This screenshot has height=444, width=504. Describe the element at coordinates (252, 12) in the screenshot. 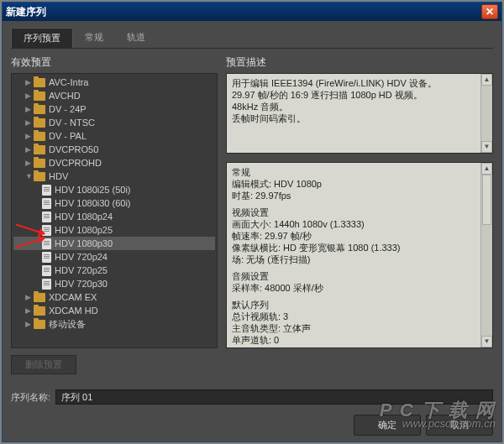

I see `titlebar: 新建序列 ✕` at that location.